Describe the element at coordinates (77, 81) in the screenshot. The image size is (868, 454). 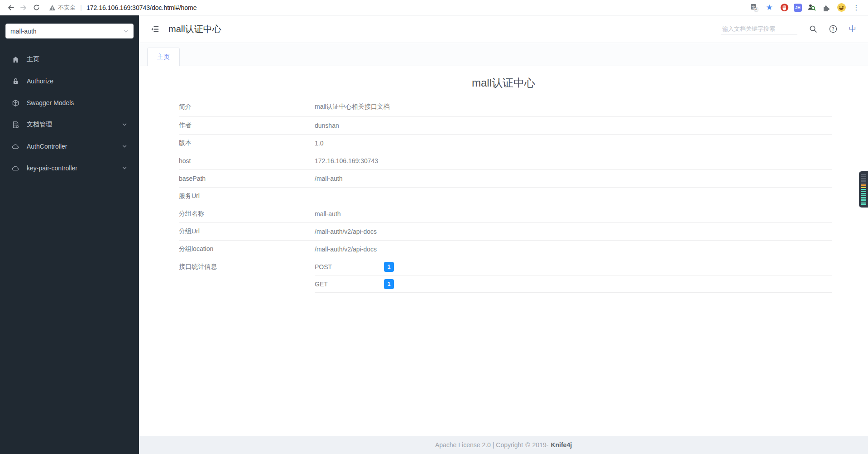
I see `sidebar-item-label: Authorize` at that location.